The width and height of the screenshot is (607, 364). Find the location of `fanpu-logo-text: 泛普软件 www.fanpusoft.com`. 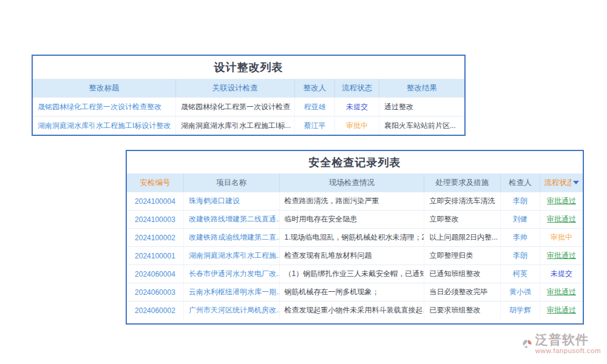

fanpu-logo-text: 泛普软件 www.fanpusoft.com is located at coordinates (568, 343).